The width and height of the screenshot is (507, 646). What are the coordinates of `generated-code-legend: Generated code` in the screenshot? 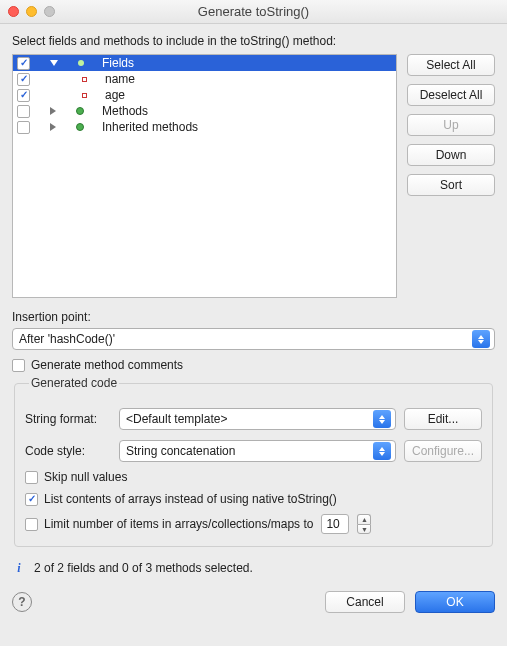 It's located at (74, 383).